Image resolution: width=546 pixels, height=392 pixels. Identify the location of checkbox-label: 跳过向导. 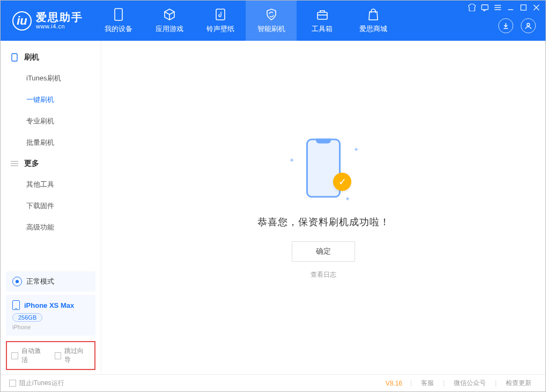
(77, 356).